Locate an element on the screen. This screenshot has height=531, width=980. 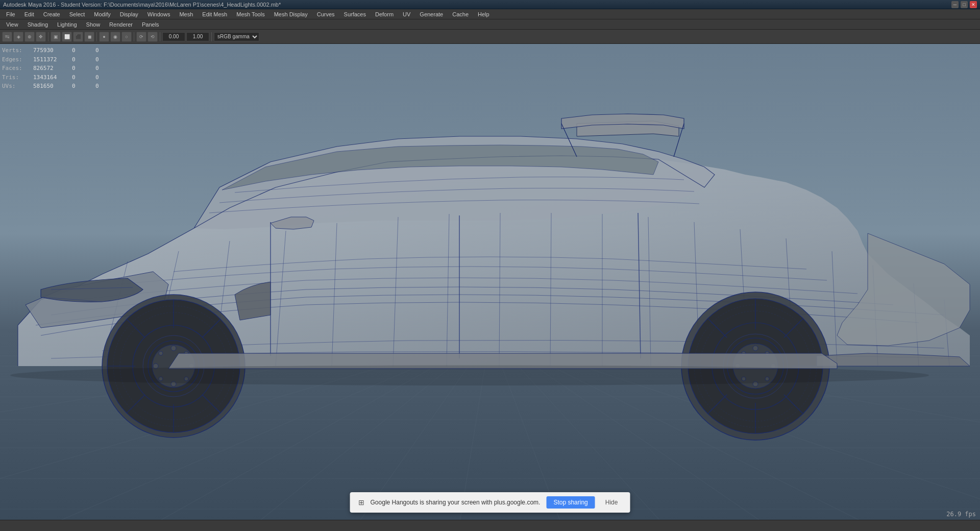
stat-val-tris: 1343164 is located at coordinates (48, 78).